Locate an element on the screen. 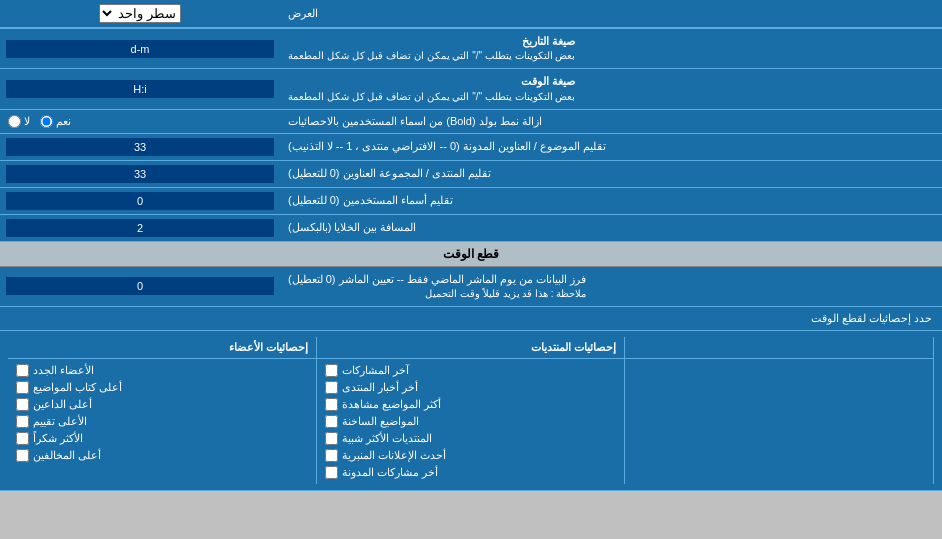 This screenshot has height=539, width=942. distance-label: المسافة بين الخلايا (بالبكسل) is located at coordinates (611, 228).